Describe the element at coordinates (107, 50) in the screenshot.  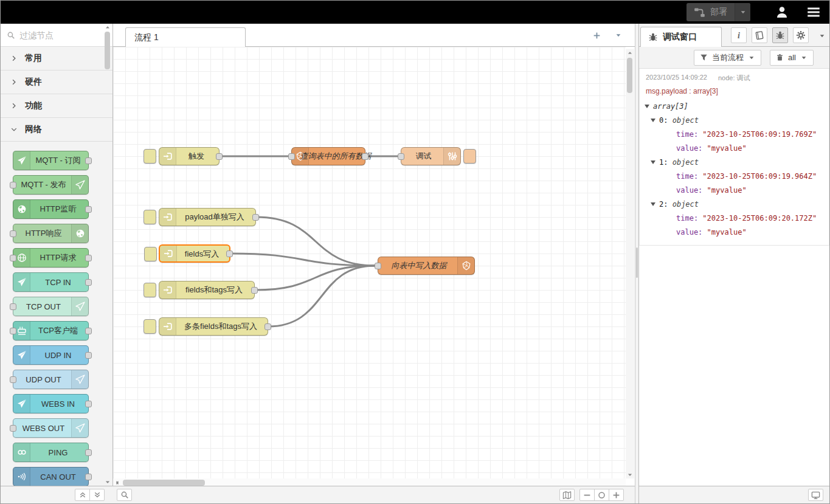
I see `palette-scrollbar-thumb` at that location.